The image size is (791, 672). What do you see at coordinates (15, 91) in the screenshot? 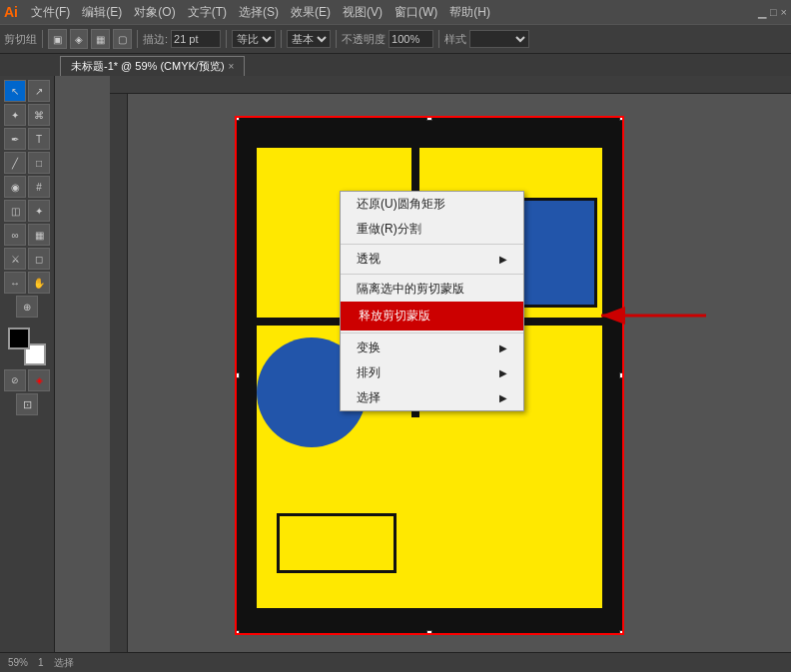
I see `select-tool: ↖` at bounding box center [15, 91].